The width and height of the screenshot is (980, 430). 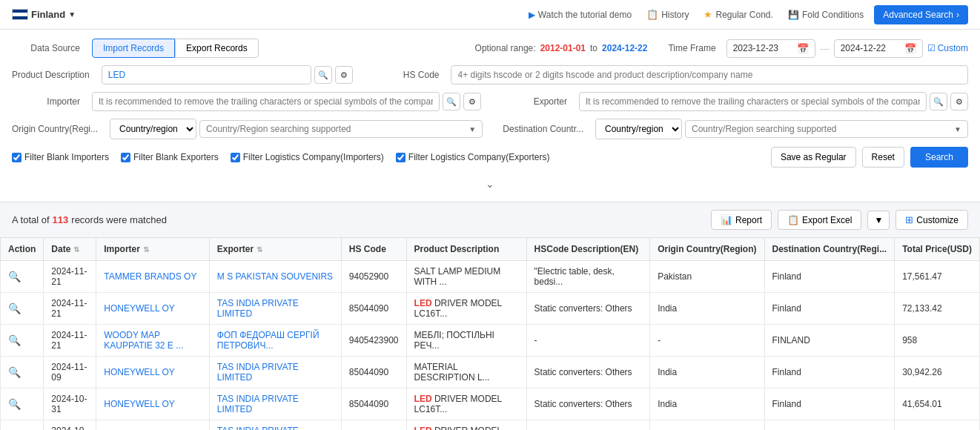 What do you see at coordinates (70, 405) in the screenshot?
I see `cell-date: 2024-10-31` at bounding box center [70, 405].